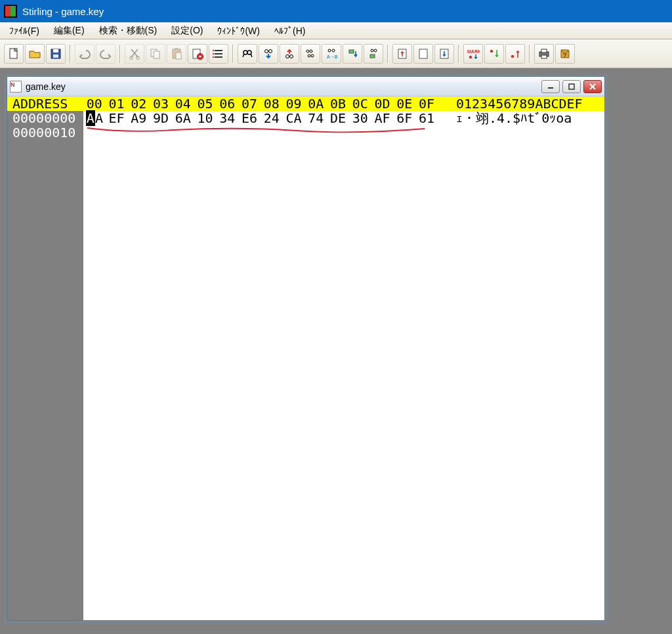 The height and width of the screenshot is (634, 672). I want to click on cut-button, so click(135, 54).